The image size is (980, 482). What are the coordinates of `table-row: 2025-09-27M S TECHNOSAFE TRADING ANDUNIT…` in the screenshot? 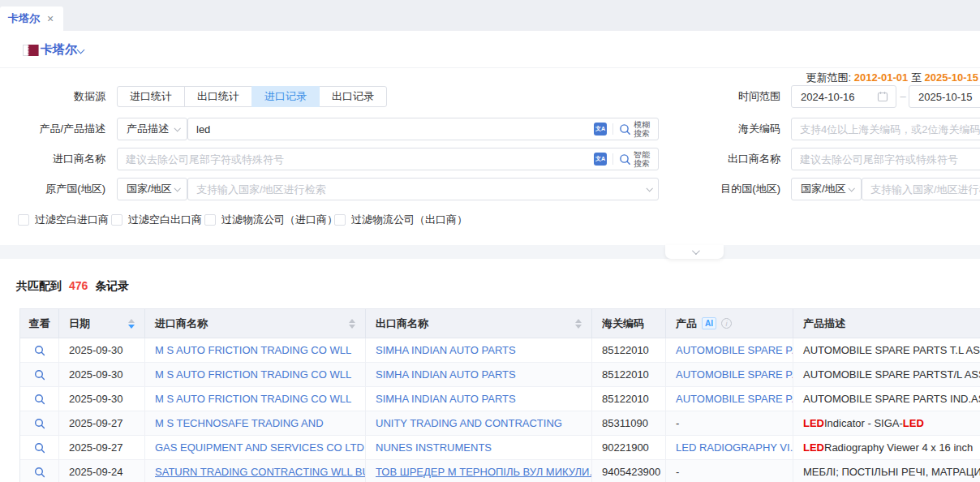 It's located at (500, 424).